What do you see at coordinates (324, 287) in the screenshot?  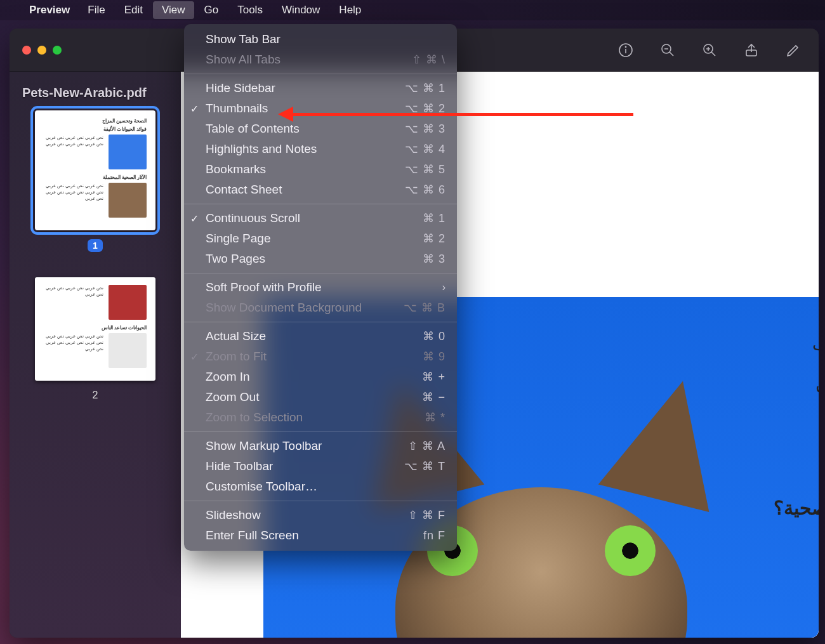 I see `menu-item-label: Soft Proof with Profile` at bounding box center [324, 287].